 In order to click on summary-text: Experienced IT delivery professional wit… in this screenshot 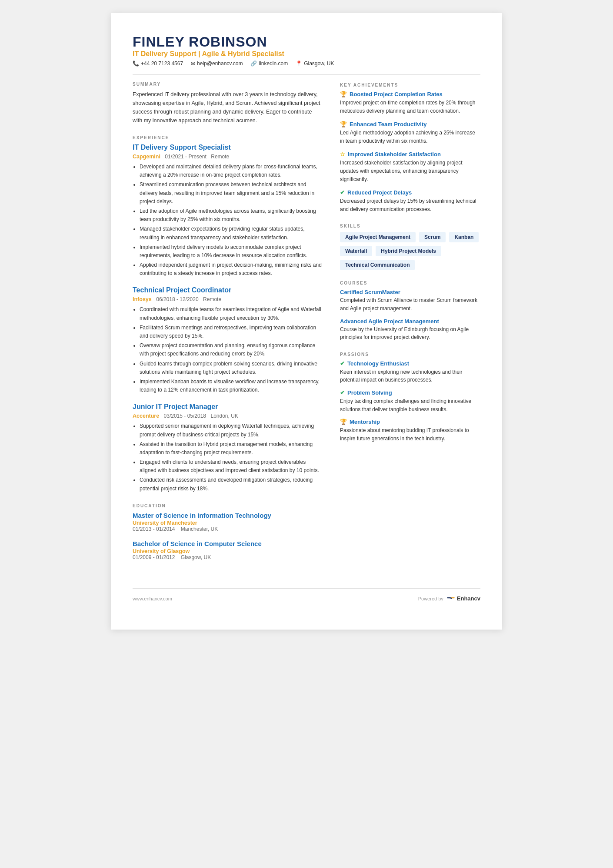, I will do `click(228, 107)`.